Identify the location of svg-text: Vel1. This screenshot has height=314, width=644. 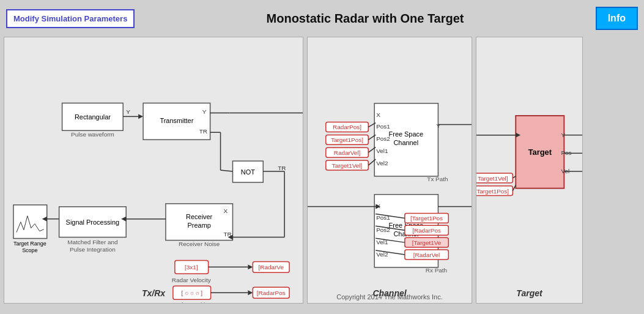
(382, 151).